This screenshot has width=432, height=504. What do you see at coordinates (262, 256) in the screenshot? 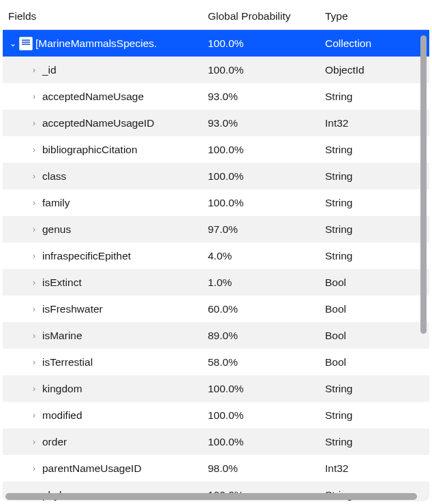
I see `field-probability: 4.0%` at bounding box center [262, 256].